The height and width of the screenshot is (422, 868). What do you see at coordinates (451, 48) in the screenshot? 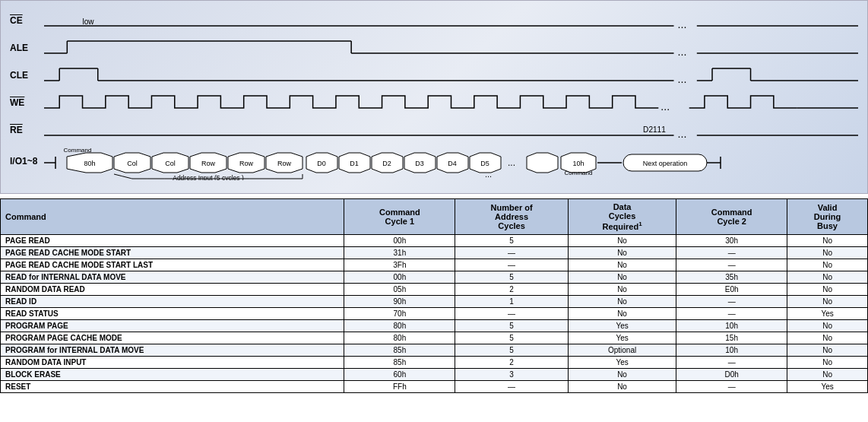
I see `ale-canvas: ...` at bounding box center [451, 48].